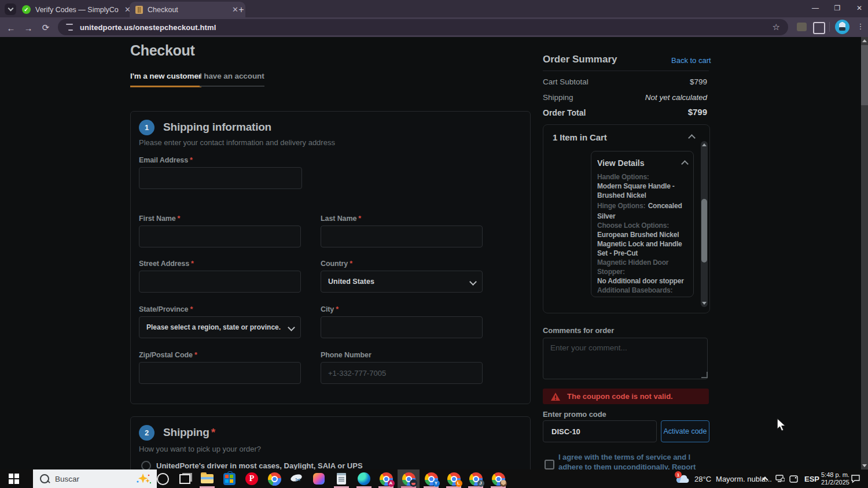 The height and width of the screenshot is (488, 868). I want to click on tab-search-chevron-icon, so click(10, 9).